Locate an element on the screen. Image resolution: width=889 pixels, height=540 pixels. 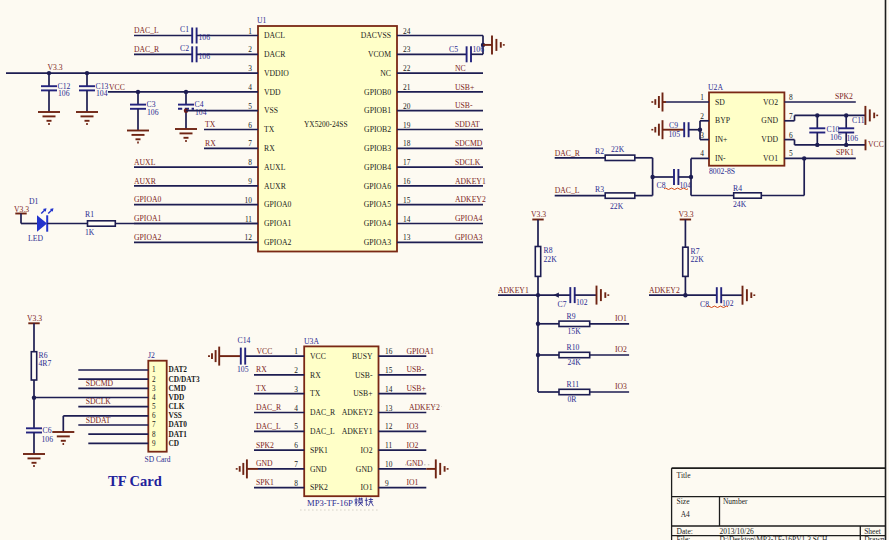
svg-text: DACVSS is located at coordinates (376, 36).